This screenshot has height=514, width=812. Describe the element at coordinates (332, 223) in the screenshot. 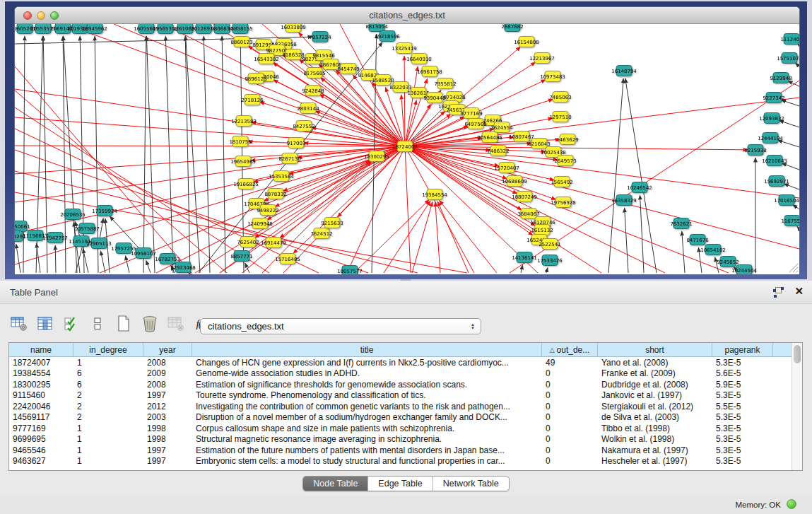

I see `graph-node: 9215633` at that location.